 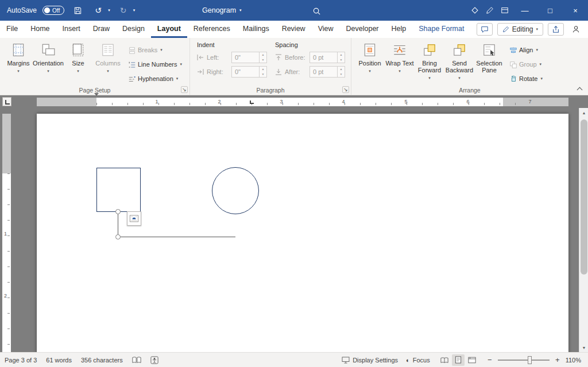 I want to click on group-chevron-icon: ▾, so click(x=541, y=64).